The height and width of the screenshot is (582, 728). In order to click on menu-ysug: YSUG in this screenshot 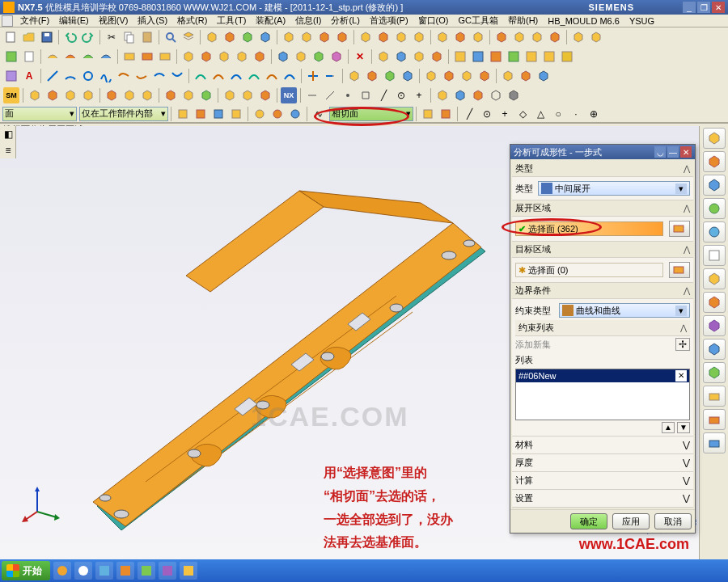, I will do `click(642, 21)`.